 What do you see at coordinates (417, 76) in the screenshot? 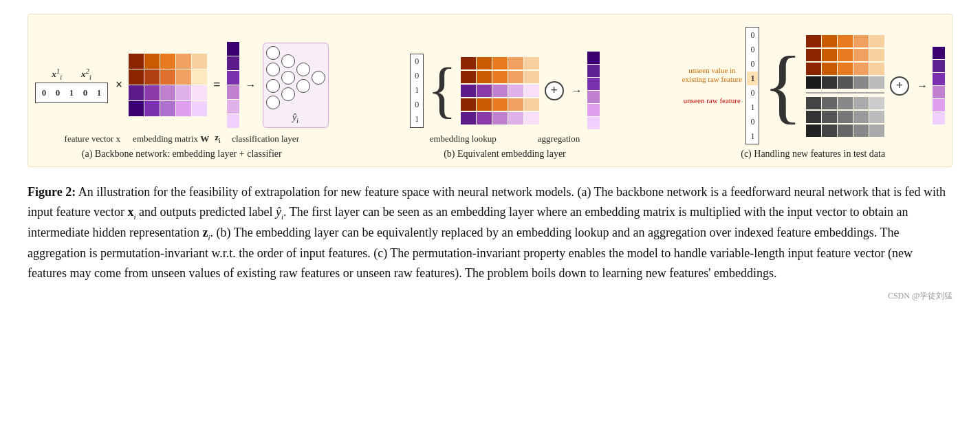
I see `idx-b-1: 0` at bounding box center [417, 76].